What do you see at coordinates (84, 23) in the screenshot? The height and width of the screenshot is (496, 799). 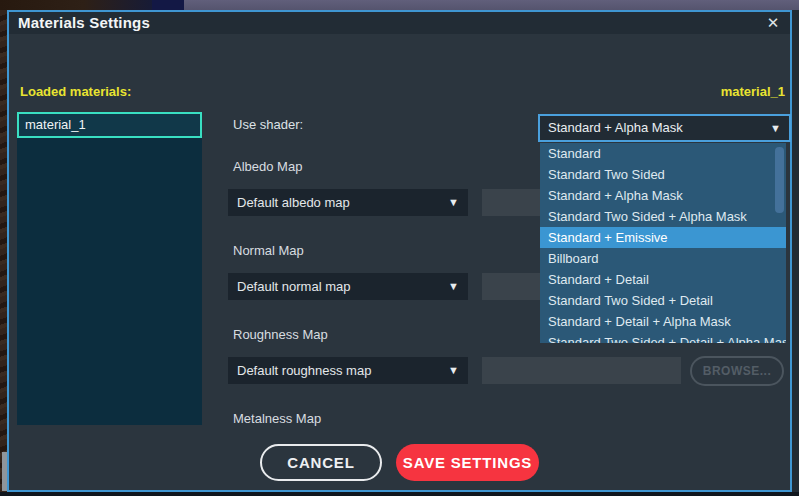 I see `dialog-title: Materials Settings` at bounding box center [84, 23].